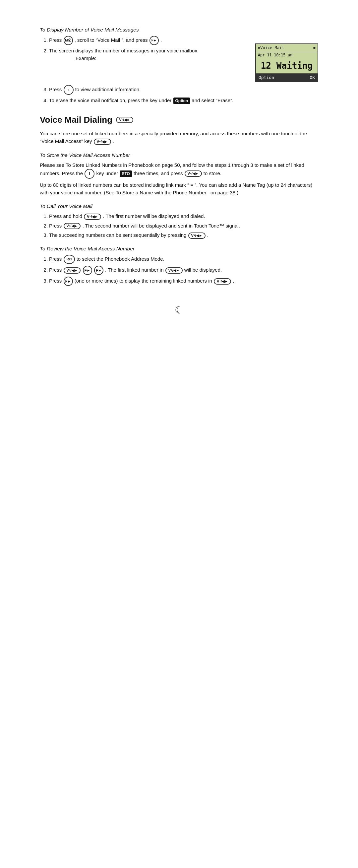 This screenshot has height=868, width=358. What do you see at coordinates (193, 174) in the screenshot?
I see `key-vmail-store: V+/◀►` at bounding box center [193, 174].